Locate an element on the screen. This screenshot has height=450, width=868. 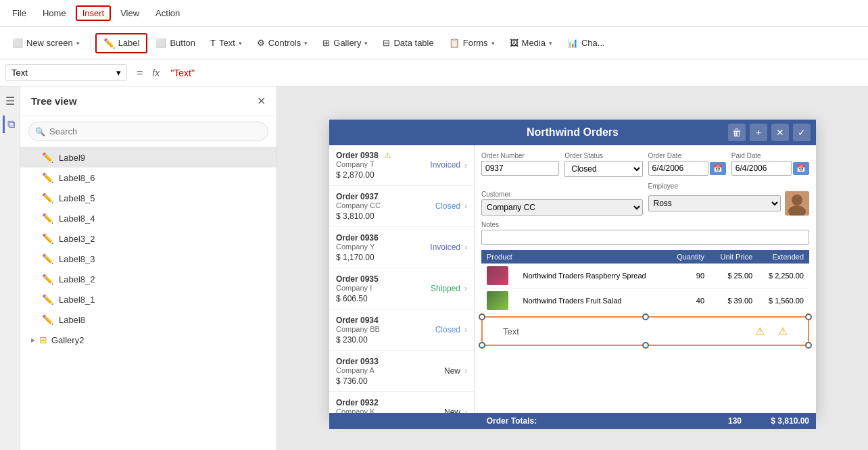
order-item-0933: Order 0933 Company A New $ 736.00 › is located at coordinates (402, 372).